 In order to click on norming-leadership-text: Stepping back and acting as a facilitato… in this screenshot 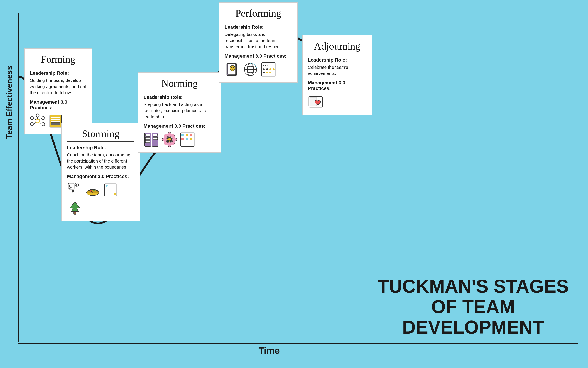, I will do `click(179, 110)`.